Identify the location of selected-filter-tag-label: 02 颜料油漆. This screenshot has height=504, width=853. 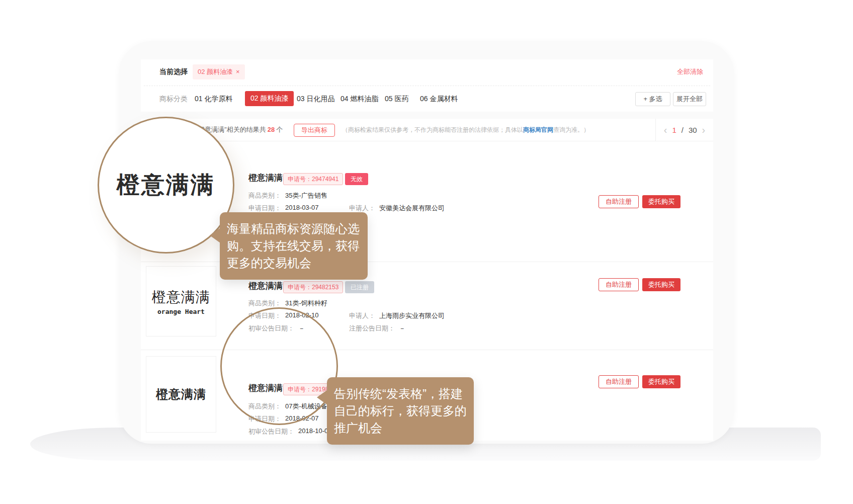
(215, 71).